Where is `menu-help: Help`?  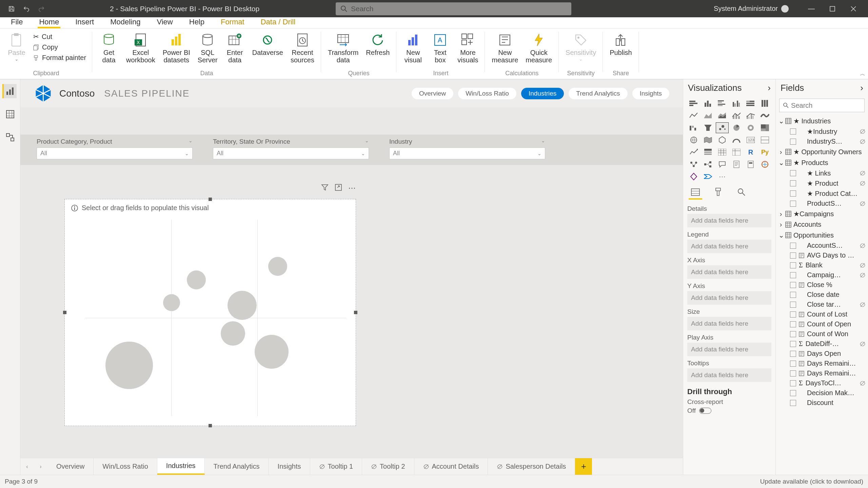
menu-help: Help is located at coordinates (197, 22).